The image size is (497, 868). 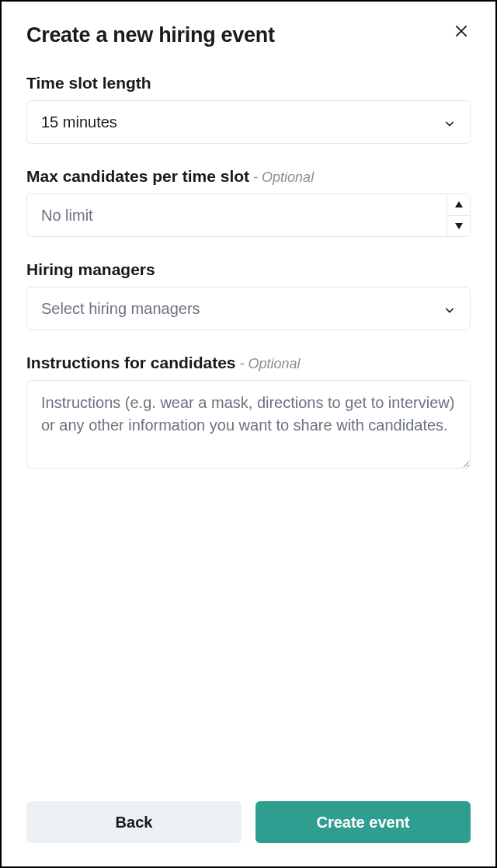 I want to click on spinner-up-button, so click(x=458, y=205).